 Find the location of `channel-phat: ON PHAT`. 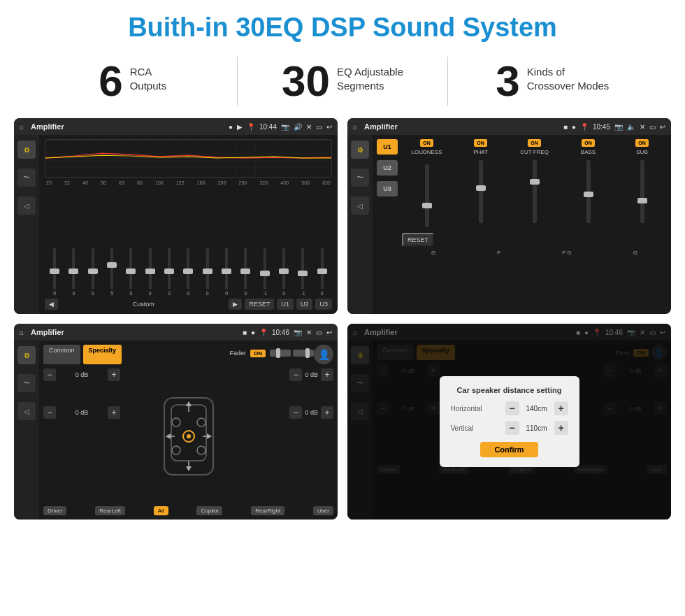

channel-phat: ON PHAT is located at coordinates (481, 183).